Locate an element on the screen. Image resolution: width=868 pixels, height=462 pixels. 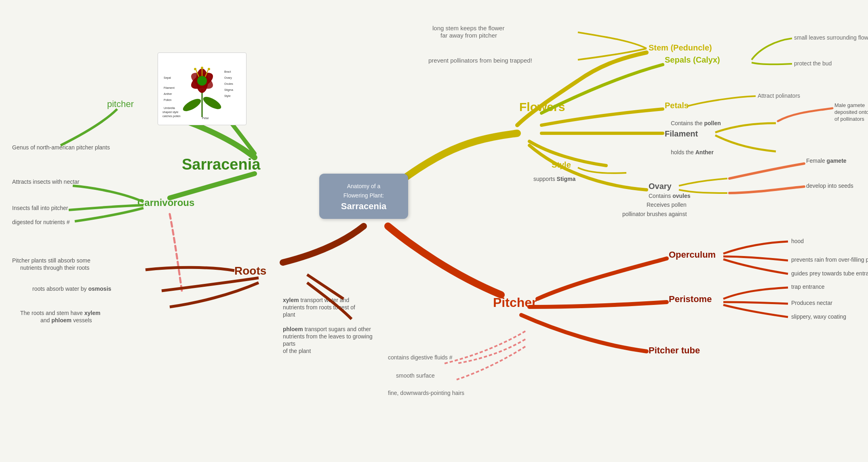
center-title-small: Anatomy of a is located at coordinates (364, 186).